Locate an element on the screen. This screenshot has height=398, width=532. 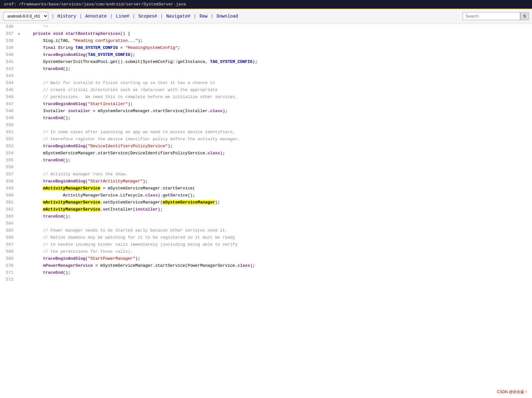
line-number: 545 is located at coordinates (8, 90).